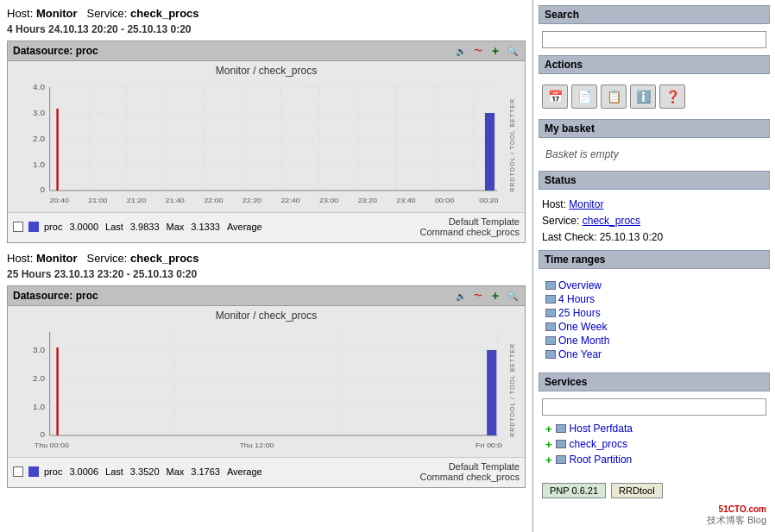 Image resolution: width=775 pixels, height=532 pixels. What do you see at coordinates (39, 165) in the screenshot?
I see `svg-text: 1.0` at bounding box center [39, 165].